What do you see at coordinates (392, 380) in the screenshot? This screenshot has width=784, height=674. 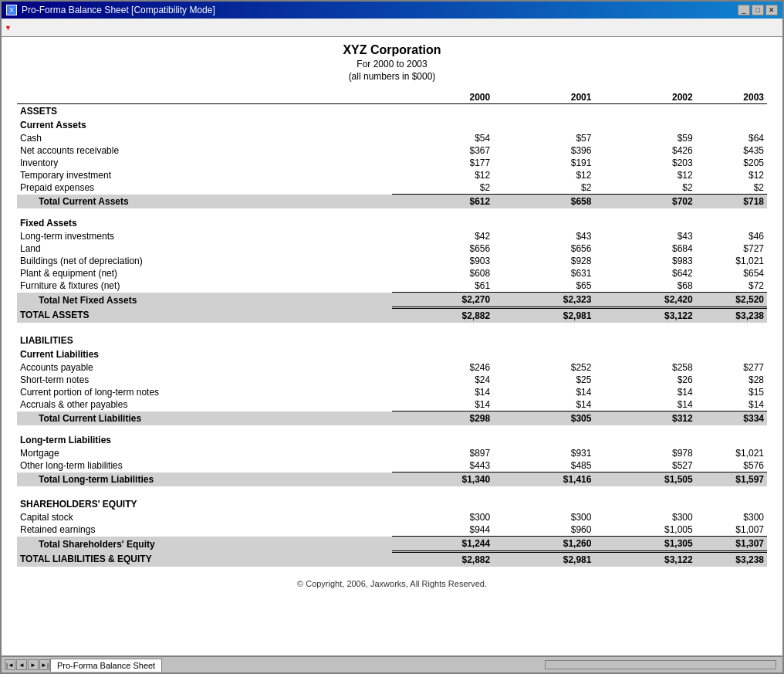 I see `table-row: Short-term notes $24 $25 $26 $28` at bounding box center [392, 380].